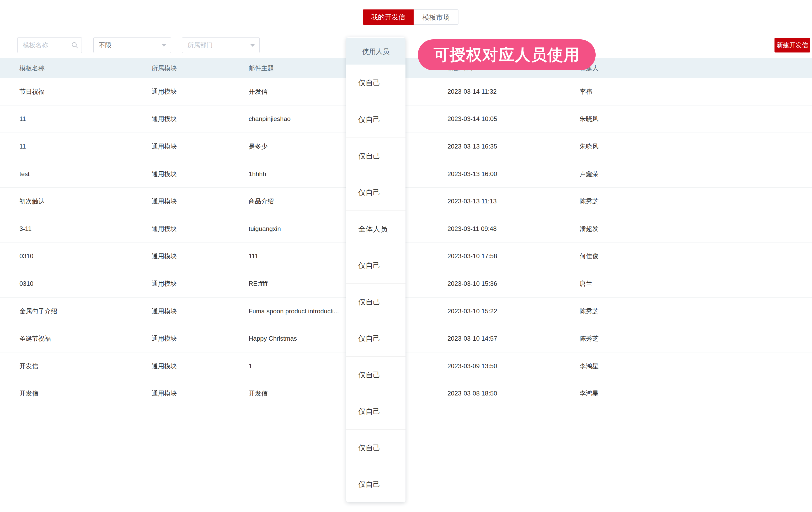  What do you see at coordinates (406, 339) in the screenshot?
I see `table-row: 圣诞节祝福通用模块Happy Christmas2023-03-10 14:57…` at bounding box center [406, 339].